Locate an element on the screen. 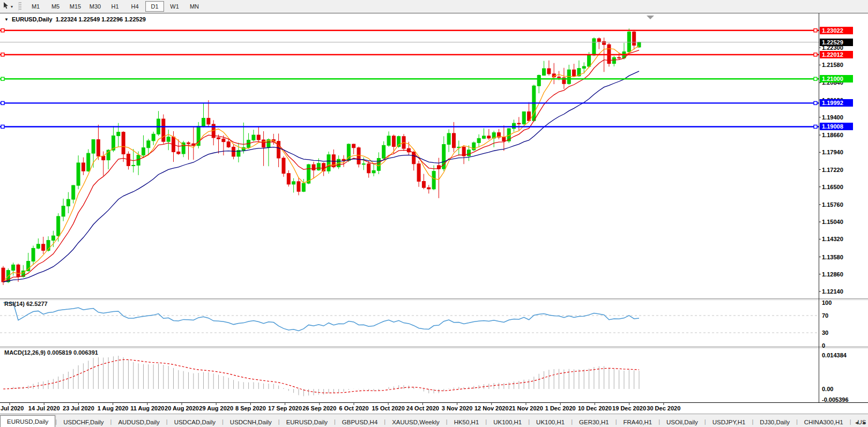 Image resolution: width=868 pixels, height=427 pixels. timeframe-button-w1: W1 is located at coordinates (175, 6).